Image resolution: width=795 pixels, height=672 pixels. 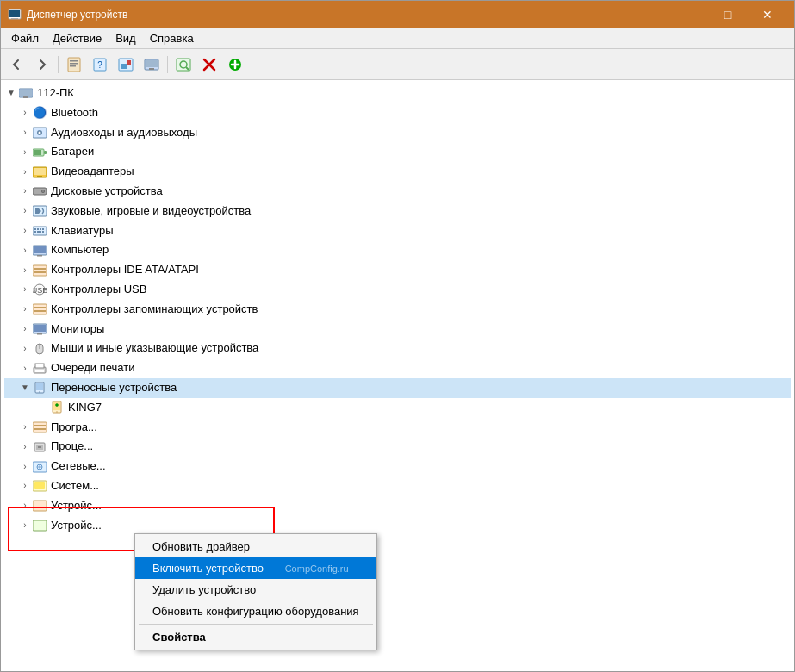 What do you see at coordinates (78, 38) in the screenshot?
I see `menu-action: Действие` at bounding box center [78, 38].